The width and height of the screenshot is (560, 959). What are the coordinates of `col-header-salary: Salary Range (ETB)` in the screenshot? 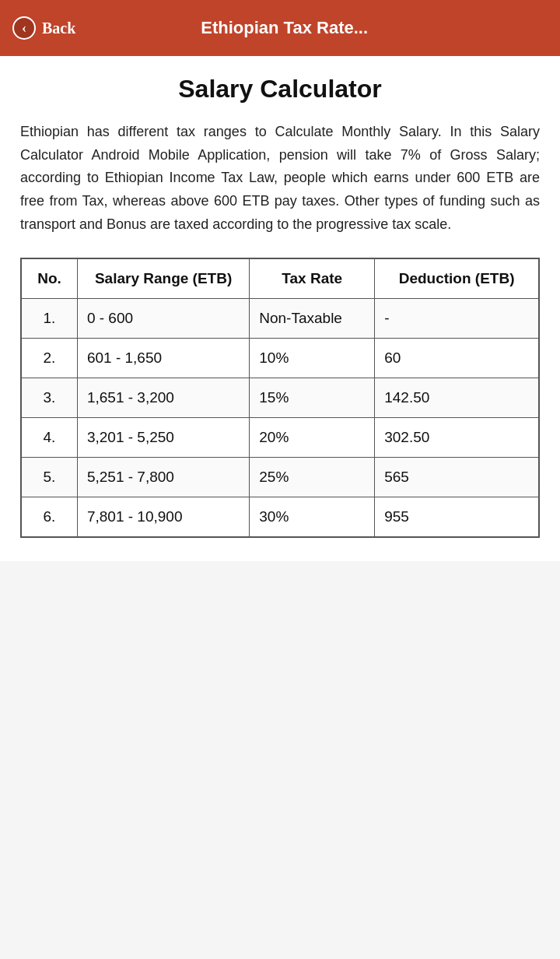 It's located at (163, 279).